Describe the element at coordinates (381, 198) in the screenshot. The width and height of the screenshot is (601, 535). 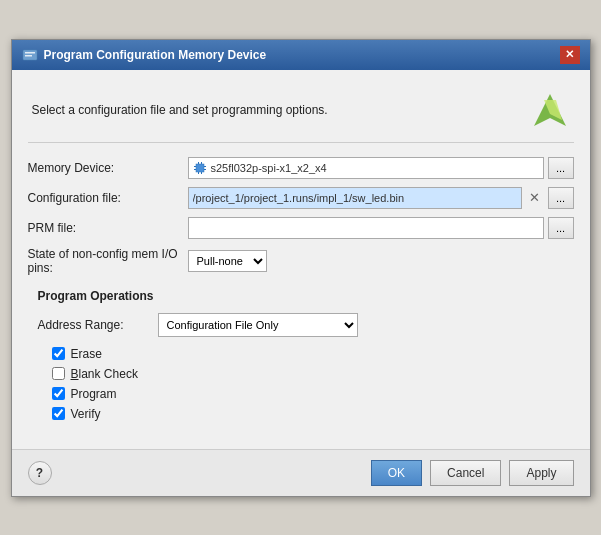
I see `config-file-row: ✕ ...` at that location.